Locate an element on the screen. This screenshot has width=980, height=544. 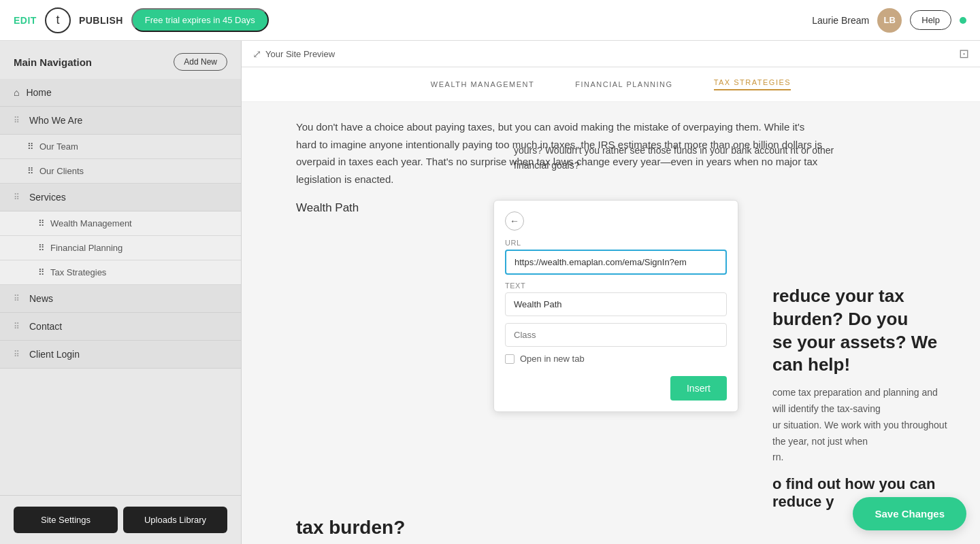
class-field-group is located at coordinates (616, 335).